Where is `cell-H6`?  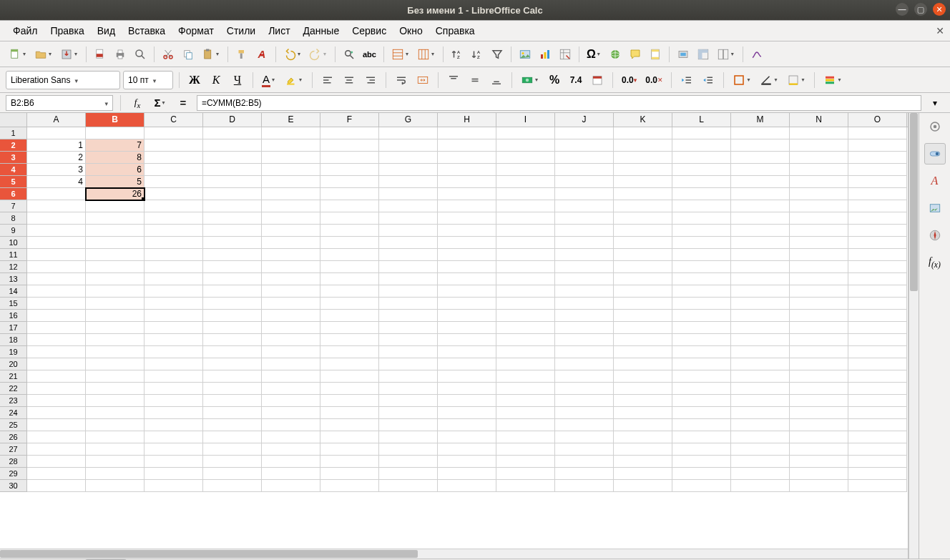
cell-H6 is located at coordinates (467, 195).